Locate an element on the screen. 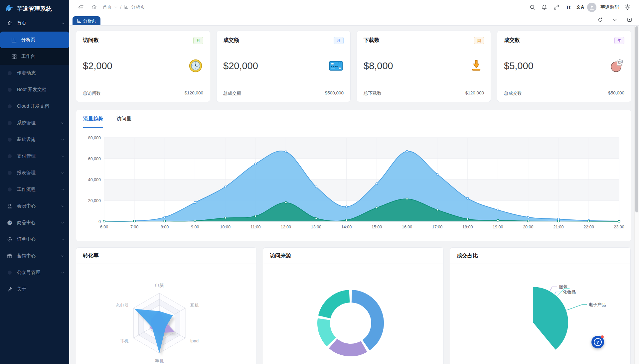  sidebar-item-workflow: 工作流程 is located at coordinates (35, 189).